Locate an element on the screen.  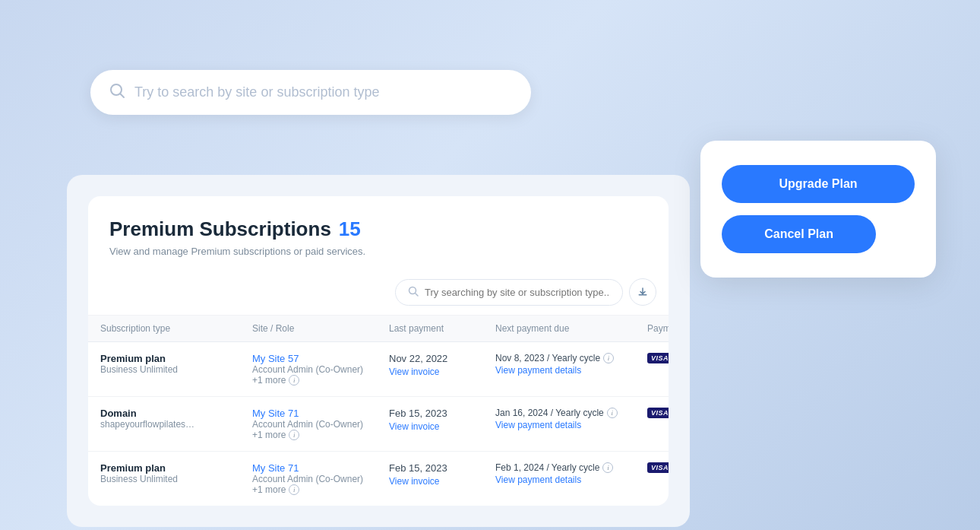
next-info-icon-2: i is located at coordinates (612, 413).